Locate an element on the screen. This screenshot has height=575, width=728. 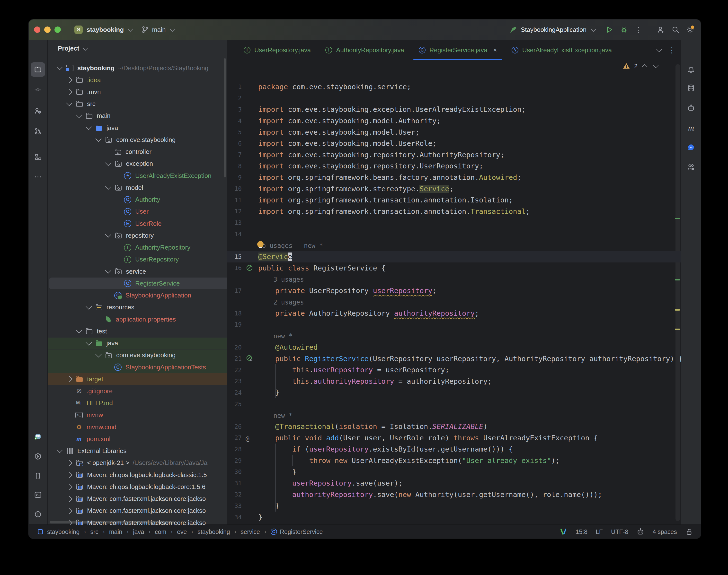
tree-item-maven-ch-qos-logback-logback-core-1-5-6: Maven: ch.qos.logback:logback-core:1.5.6 is located at coordinates (137, 487).